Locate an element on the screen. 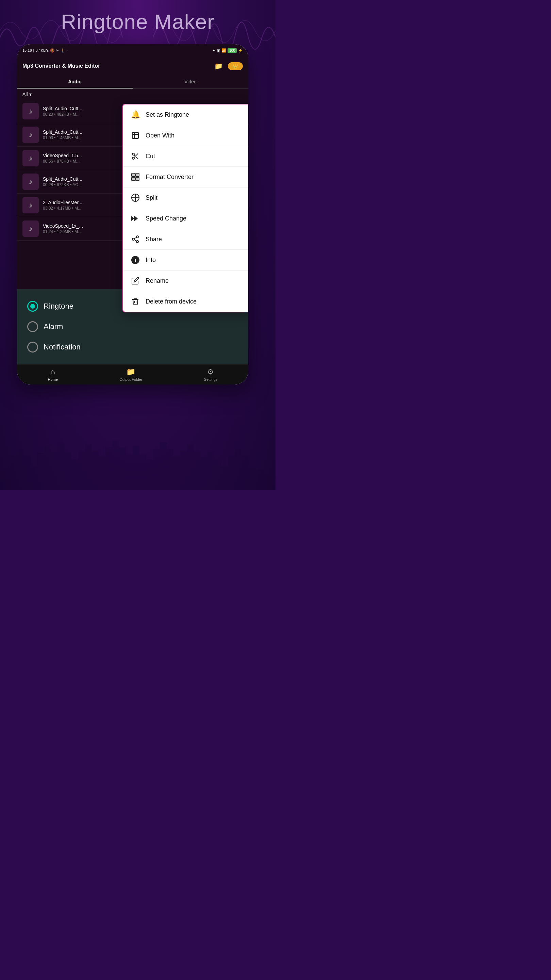 This screenshot has width=551, height=980. format-converter-icon is located at coordinates (135, 177).